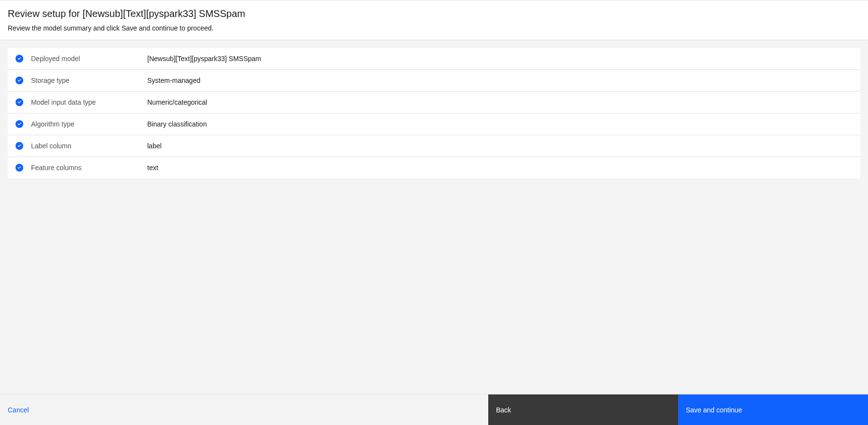 The image size is (868, 425). Describe the element at coordinates (434, 28) in the screenshot. I see `page-subtitle: Review the model summary and click Save …` at that location.